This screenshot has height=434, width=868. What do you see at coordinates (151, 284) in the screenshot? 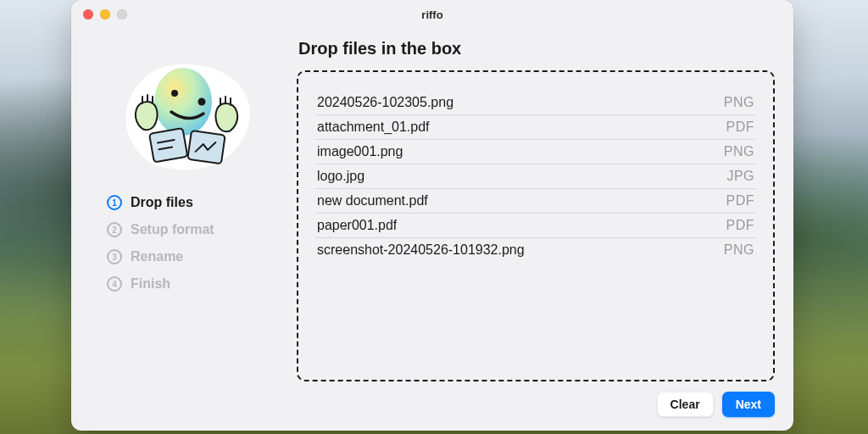
I see `step-label: Finish` at bounding box center [151, 284].